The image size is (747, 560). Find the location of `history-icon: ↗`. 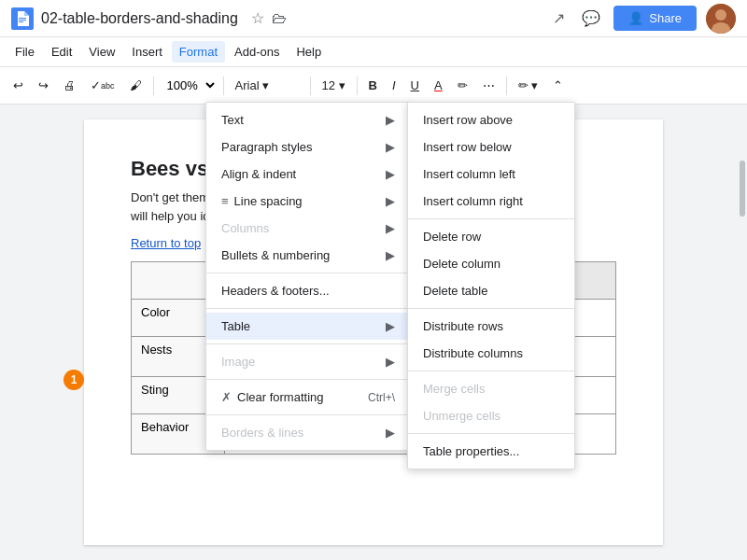

history-icon: ↗ is located at coordinates (558, 19).